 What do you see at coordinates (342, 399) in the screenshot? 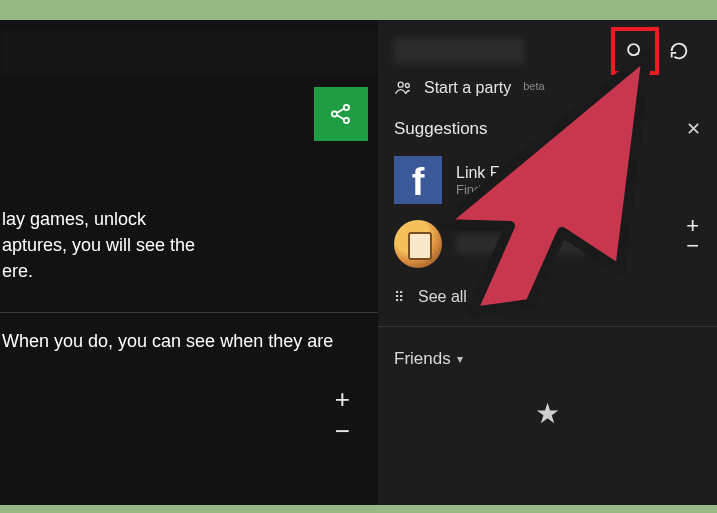
I see `plus-icon: +` at bounding box center [342, 399].